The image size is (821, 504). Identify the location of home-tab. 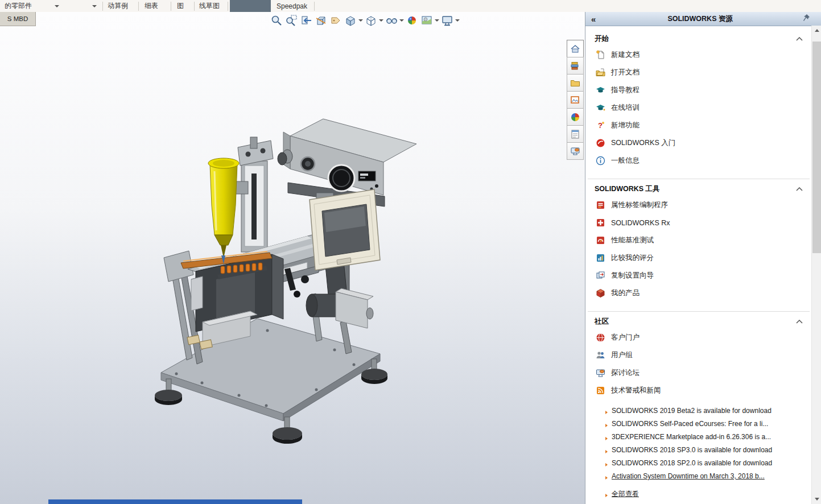
(575, 49).